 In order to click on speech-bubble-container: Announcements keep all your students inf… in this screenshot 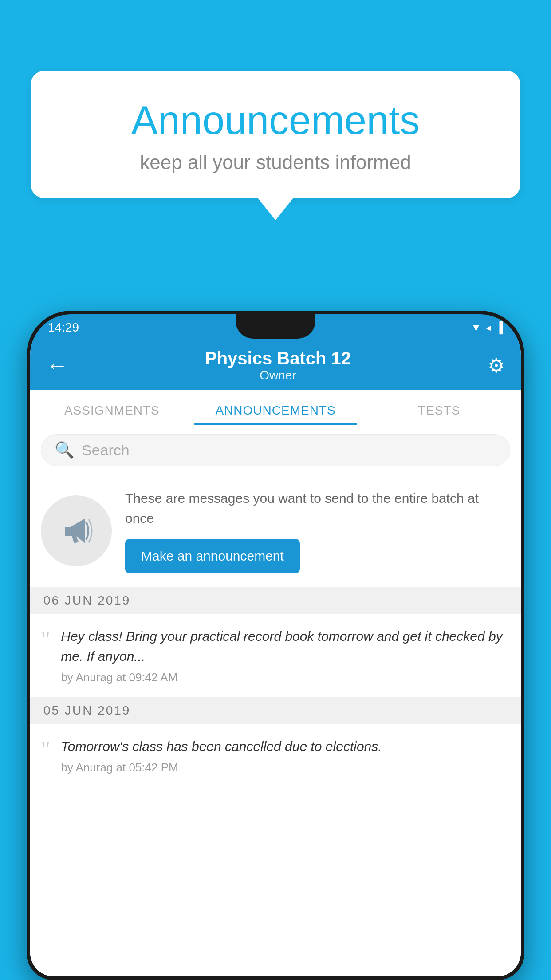, I will do `click(276, 146)`.